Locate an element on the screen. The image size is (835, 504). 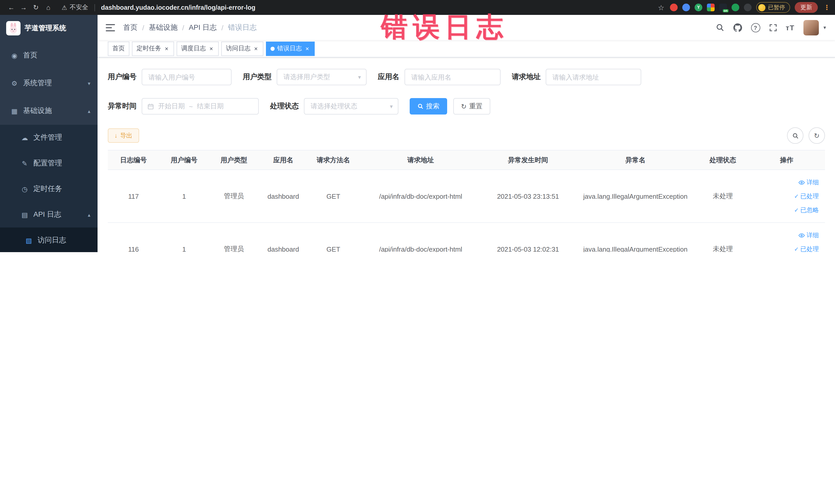
ignored-link-label: 已忽略 is located at coordinates (810, 210).